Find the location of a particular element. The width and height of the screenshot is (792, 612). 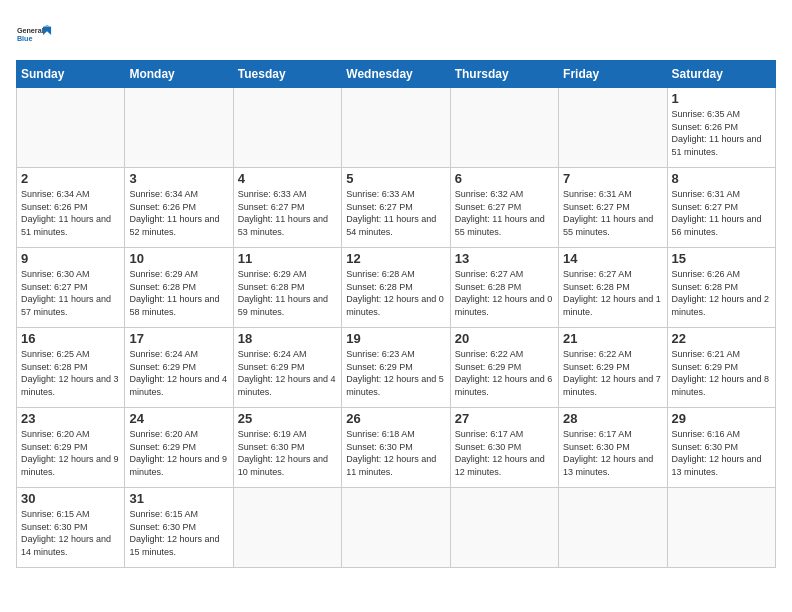

calendar-cell: 1Sunrise: 6:35 AM Sunset: 6:26 PM Daylig… is located at coordinates (721, 128).